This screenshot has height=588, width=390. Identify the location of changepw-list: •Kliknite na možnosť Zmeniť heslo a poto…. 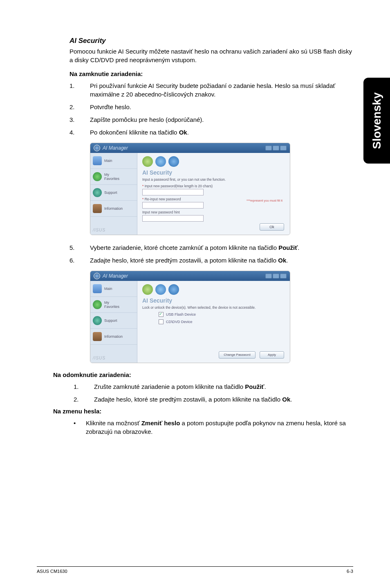
(205, 427).